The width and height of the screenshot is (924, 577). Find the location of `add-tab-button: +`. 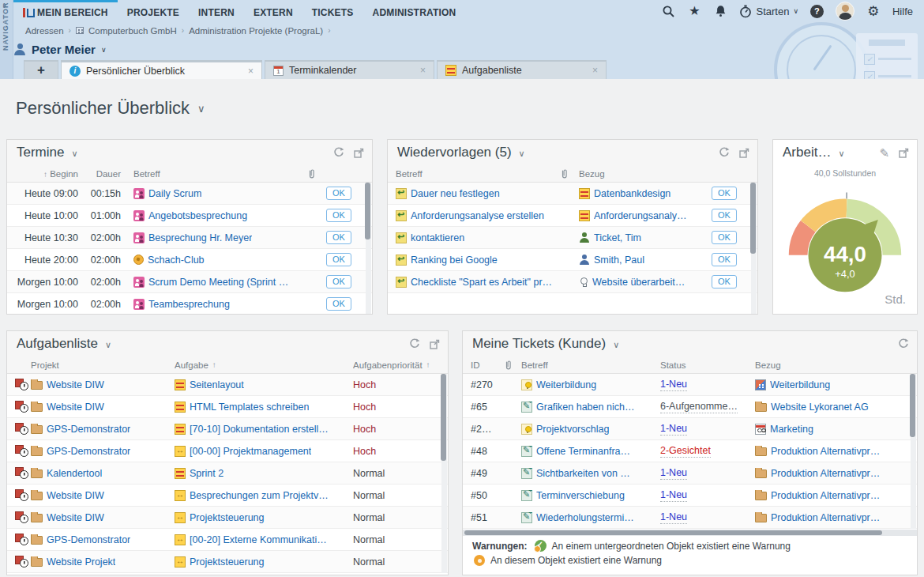

add-tab-button: + is located at coordinates (41, 70).